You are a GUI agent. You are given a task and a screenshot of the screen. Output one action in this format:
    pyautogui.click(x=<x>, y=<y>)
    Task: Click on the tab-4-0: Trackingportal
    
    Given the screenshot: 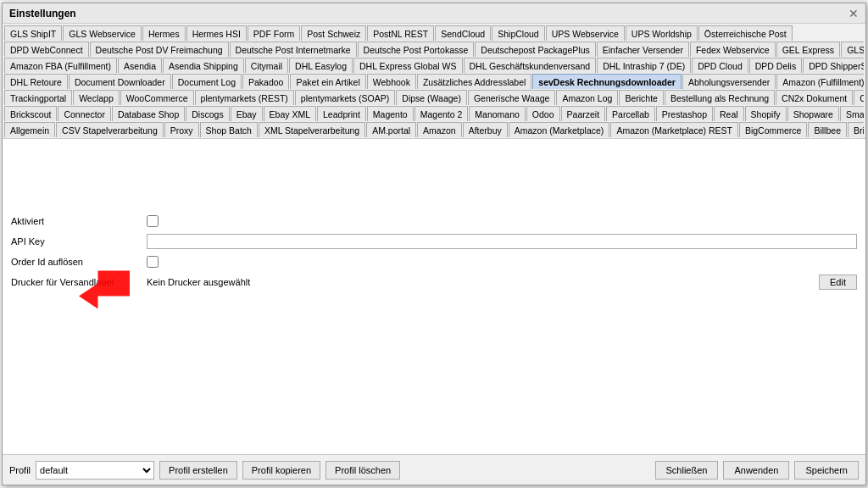 What is the action you would take?
    pyautogui.click(x=38, y=97)
    